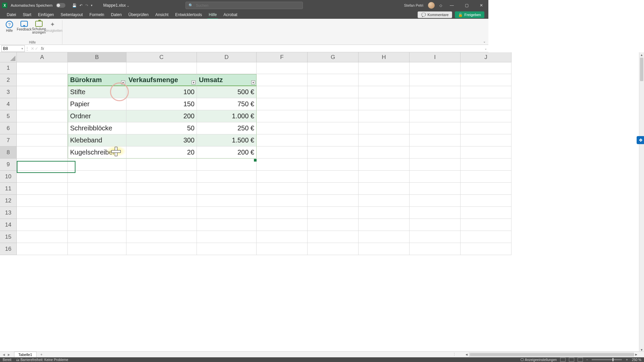 The width and height of the screenshot is (644, 362). Describe the element at coordinates (481, 5) in the screenshot. I see `close-button: ✕` at that location.